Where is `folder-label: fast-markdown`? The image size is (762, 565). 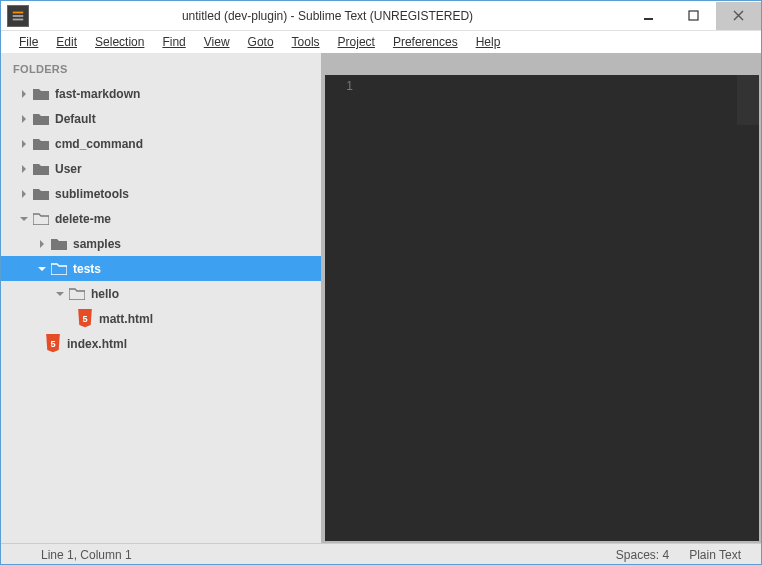 folder-label: fast-markdown is located at coordinates (98, 94).